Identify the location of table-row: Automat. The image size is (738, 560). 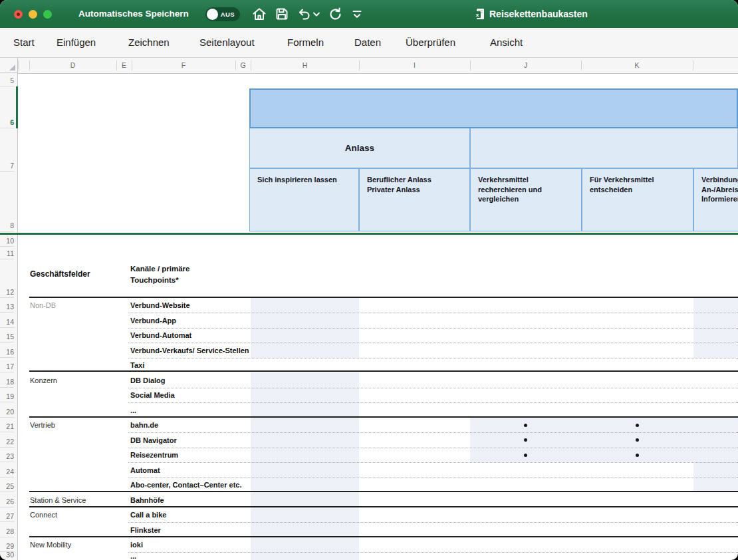
(369, 470).